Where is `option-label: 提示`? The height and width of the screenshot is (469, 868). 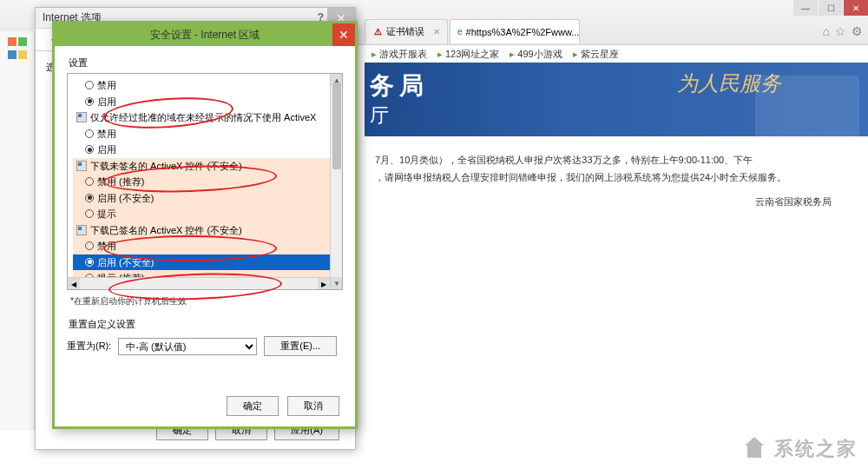
option-label: 提示 is located at coordinates (107, 214).